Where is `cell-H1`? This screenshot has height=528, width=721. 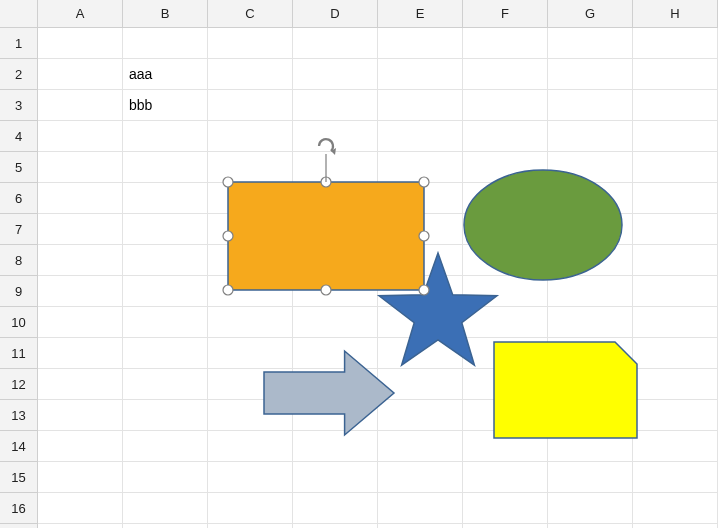 cell-H1 is located at coordinates (676, 44).